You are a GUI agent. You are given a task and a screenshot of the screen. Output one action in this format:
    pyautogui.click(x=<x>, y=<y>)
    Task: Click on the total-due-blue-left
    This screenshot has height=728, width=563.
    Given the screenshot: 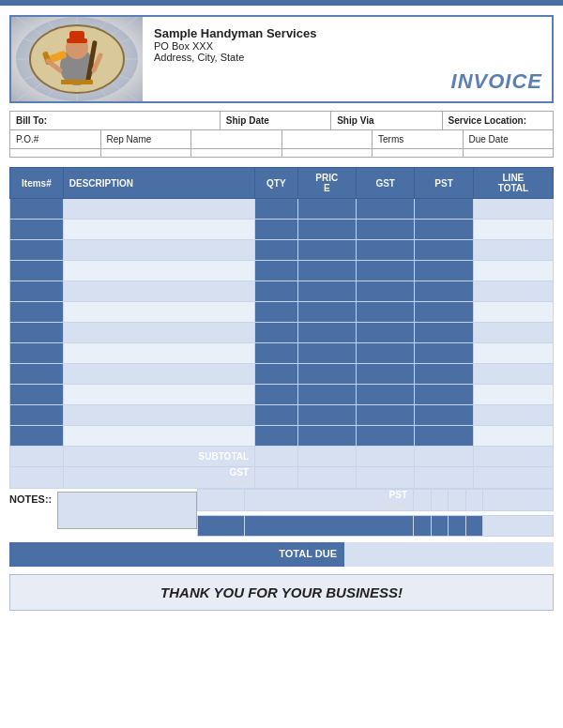 What is the action you would take?
    pyautogui.click(x=107, y=554)
    